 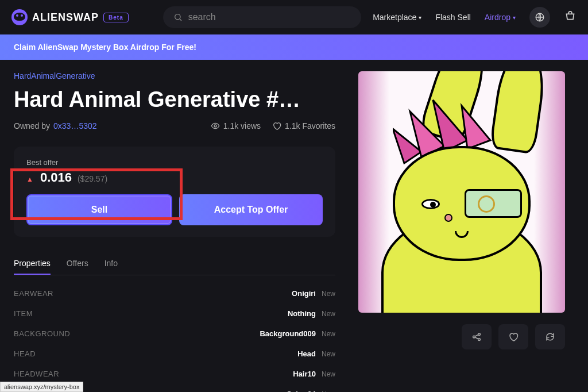 What do you see at coordinates (56, 178) in the screenshot?
I see `offer-price: 0.016` at bounding box center [56, 178].